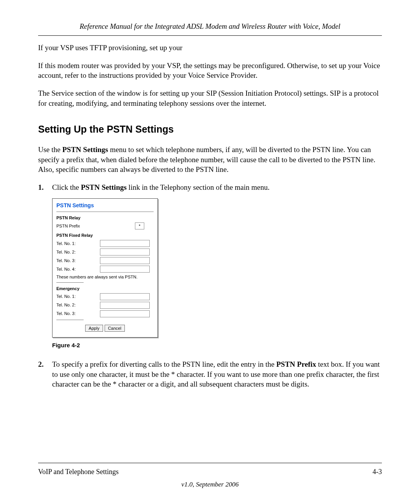  Describe the element at coordinates (210, 130) in the screenshot. I see `section-heading: Setting Up the PSTN Settings` at that location.